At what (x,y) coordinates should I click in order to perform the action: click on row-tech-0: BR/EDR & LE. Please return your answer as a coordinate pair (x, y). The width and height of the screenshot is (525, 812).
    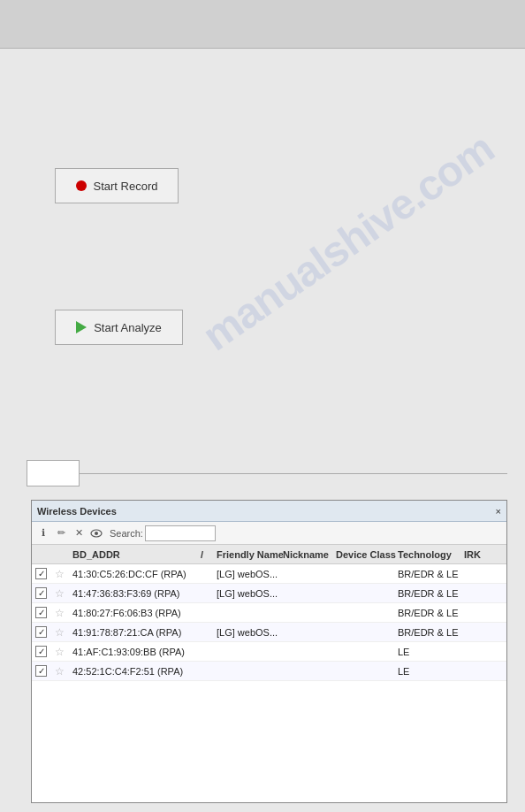
    Looking at the image, I should click on (431, 574).